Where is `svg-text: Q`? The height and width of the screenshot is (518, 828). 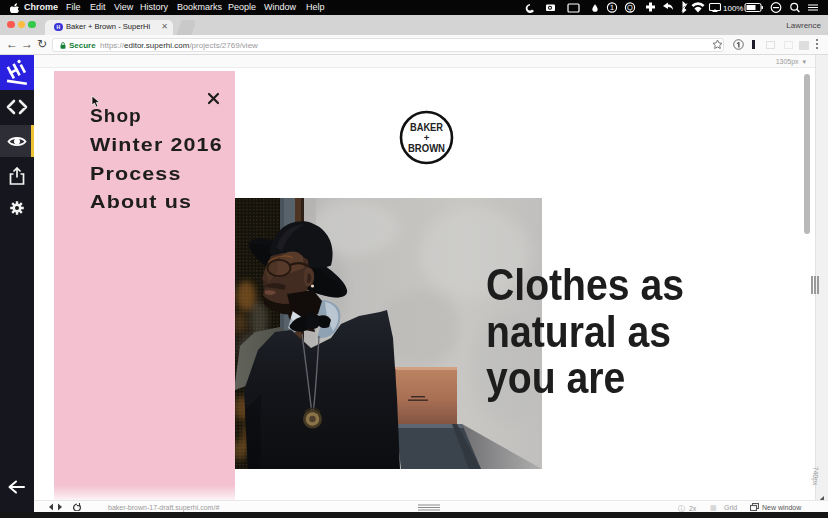 svg-text: Q is located at coordinates (630, 8).